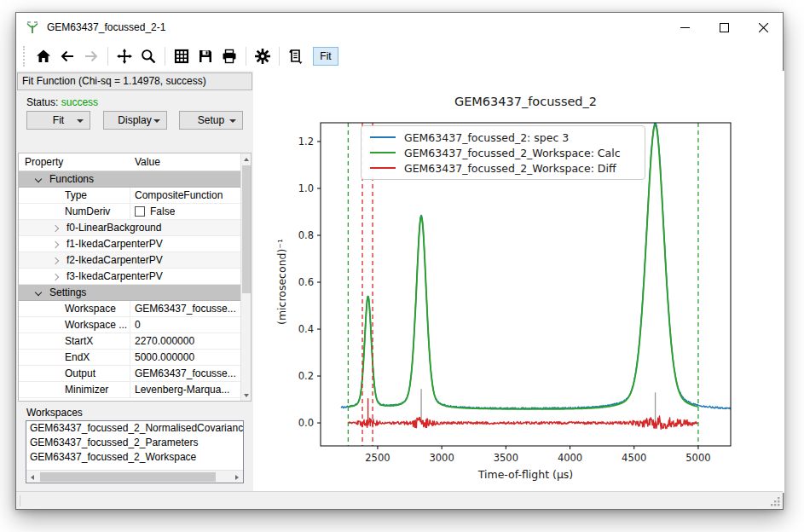 The height and width of the screenshot is (532, 804). What do you see at coordinates (91, 56) in the screenshot?
I see `forward-button` at bounding box center [91, 56].